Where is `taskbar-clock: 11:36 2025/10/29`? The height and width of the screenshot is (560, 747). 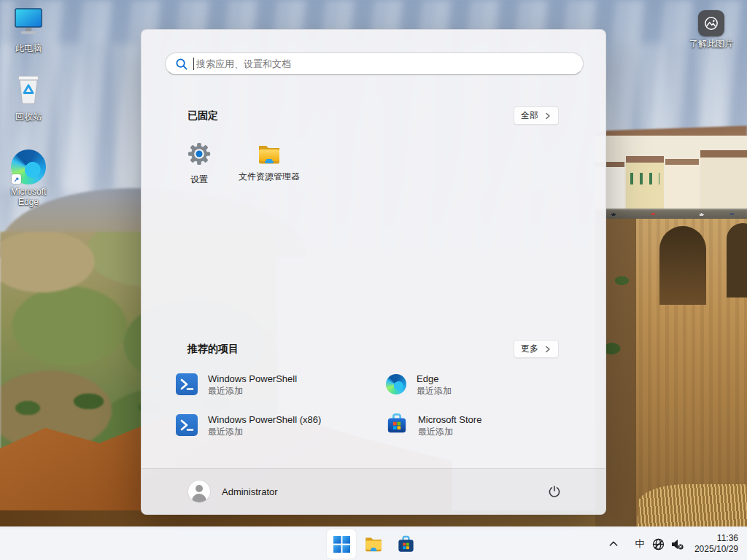 taskbar-clock: 11:36 2025/10/29 is located at coordinates (716, 544).